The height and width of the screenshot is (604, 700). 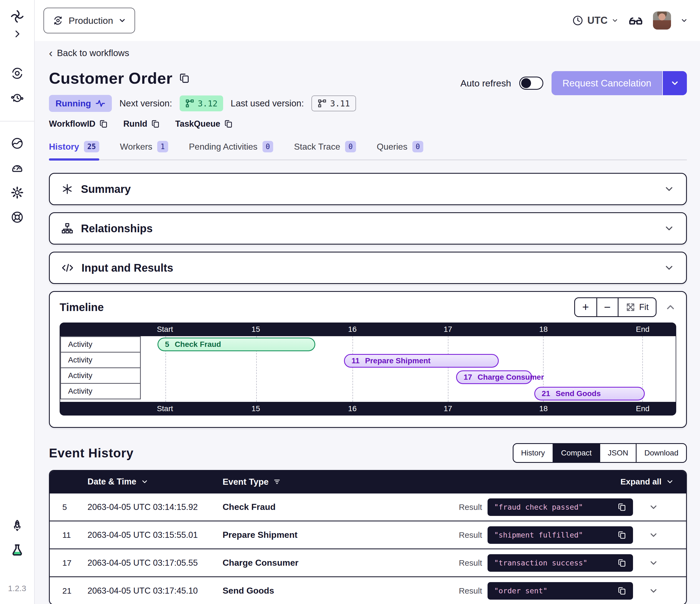 I want to click on event-history-title: Event History, so click(x=91, y=453).